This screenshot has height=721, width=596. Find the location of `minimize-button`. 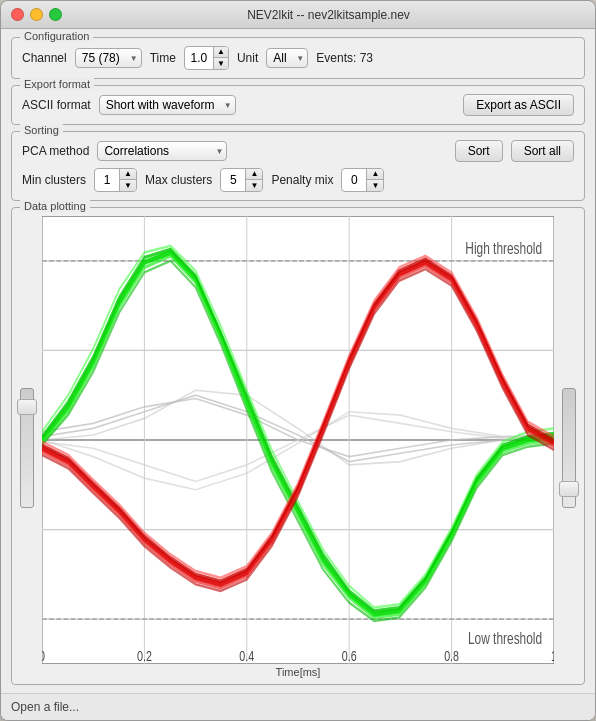

minimize-button is located at coordinates (36, 14).